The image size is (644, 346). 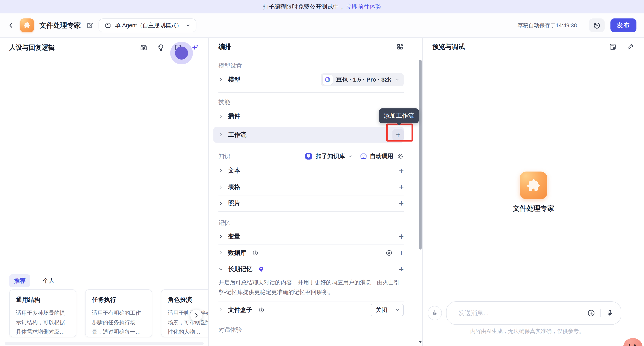 I want to click on section-label-chat-experience: 对话体验, so click(x=311, y=330).